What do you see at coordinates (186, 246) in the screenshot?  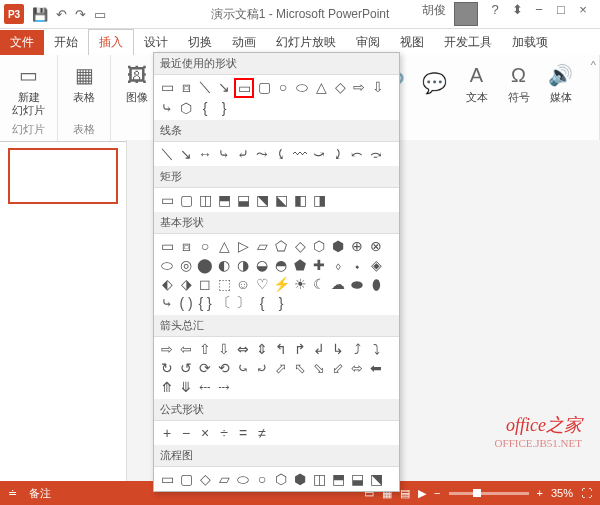 I see `basic-2: ⧈` at bounding box center [186, 246].